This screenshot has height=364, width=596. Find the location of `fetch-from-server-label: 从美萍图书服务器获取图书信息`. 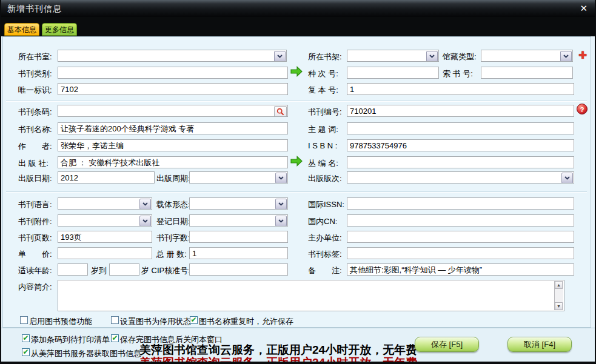

fetch-from-server-label: 从美萍图书服务器获取图书信息 is located at coordinates (86, 354).